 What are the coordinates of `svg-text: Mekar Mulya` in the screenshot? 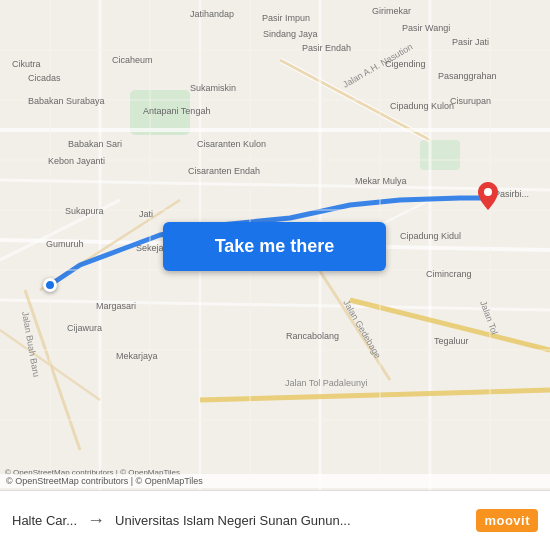 It's located at (381, 181).